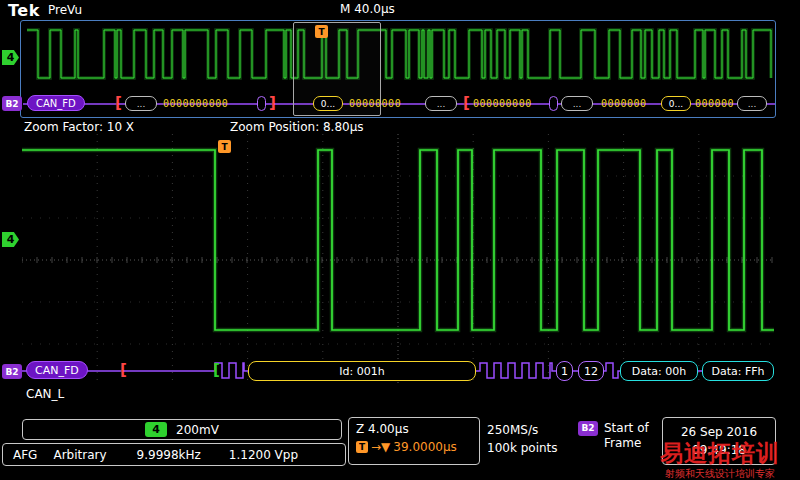 The image size is (800, 480). What do you see at coordinates (79, 127) in the screenshot?
I see `zoom-factor-readout: Zoom Factor: 10 X` at bounding box center [79, 127].